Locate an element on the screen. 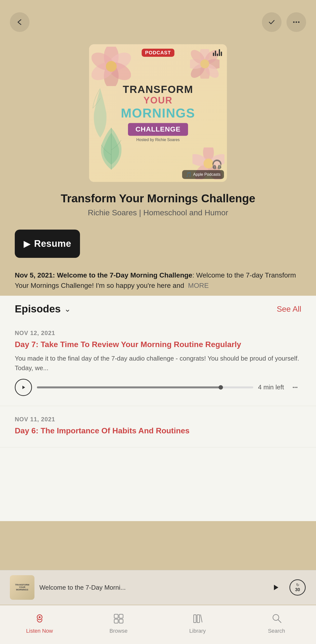 This screenshot has width=316, height=644. more-button: MORE is located at coordinates (198, 286).